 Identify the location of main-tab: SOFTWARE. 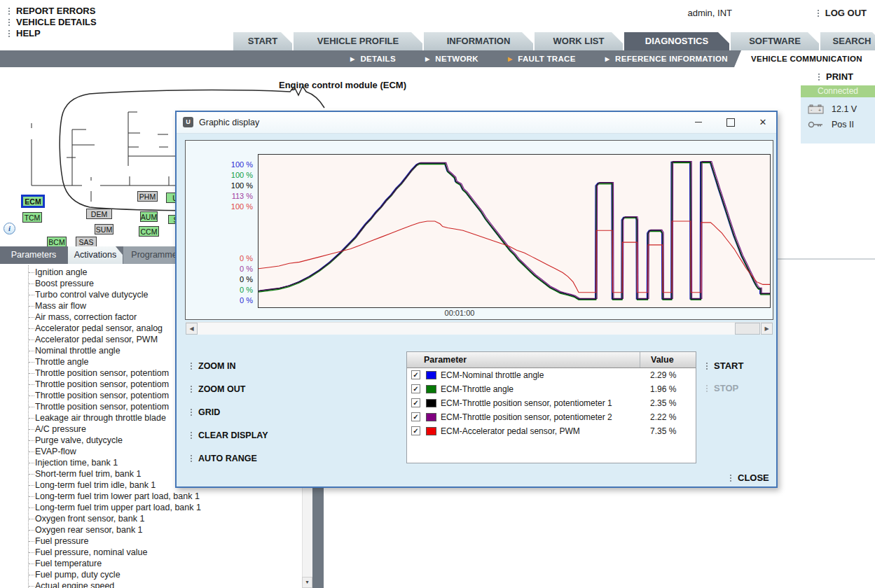
(775, 41).